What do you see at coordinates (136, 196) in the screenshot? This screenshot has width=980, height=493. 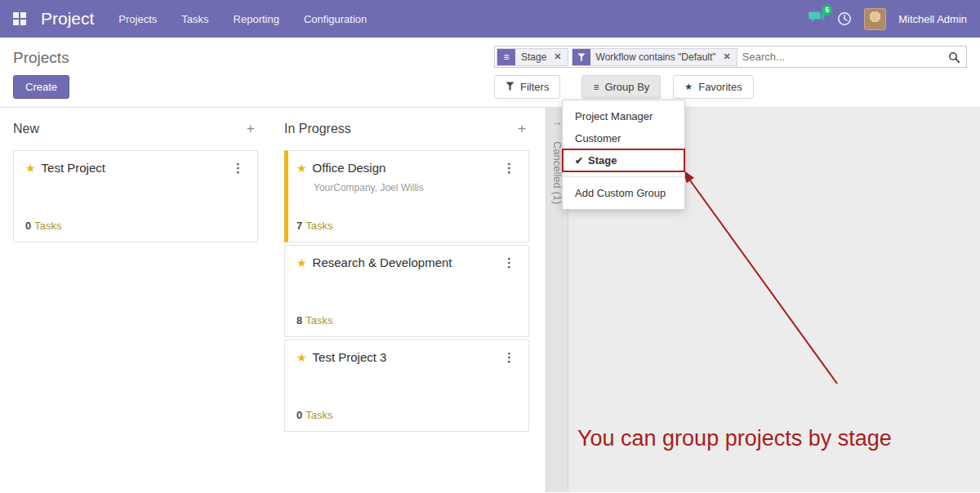 I see `project-card: ★ Test Project ⋮ 0Tasks` at bounding box center [136, 196].